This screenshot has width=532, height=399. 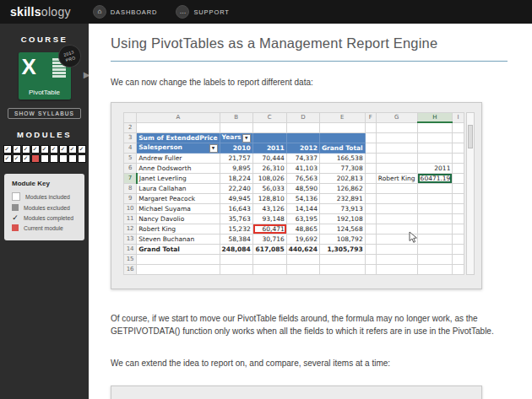 I want to click on cell-A2, so click(x=178, y=127).